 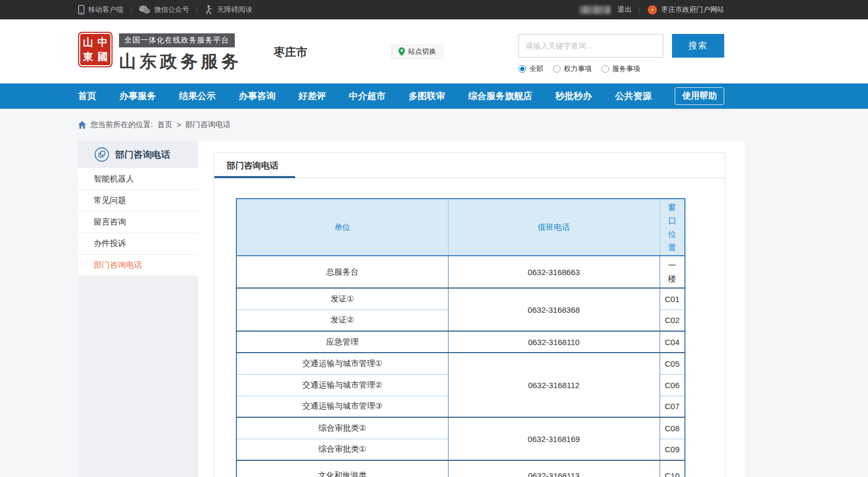 I want to click on wechat-label: 微信公众号, so click(x=171, y=10).